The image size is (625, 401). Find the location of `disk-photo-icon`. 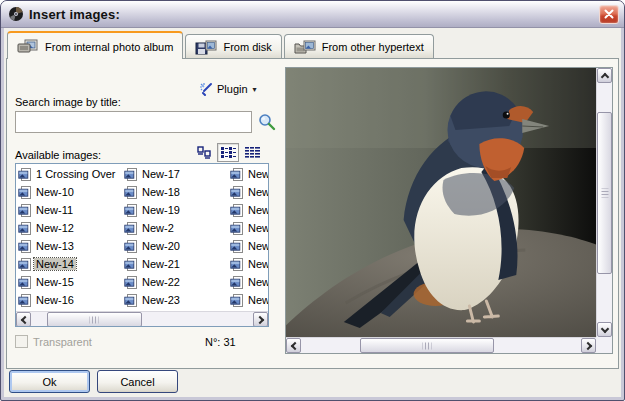

disk-photo-icon is located at coordinates (206, 48).